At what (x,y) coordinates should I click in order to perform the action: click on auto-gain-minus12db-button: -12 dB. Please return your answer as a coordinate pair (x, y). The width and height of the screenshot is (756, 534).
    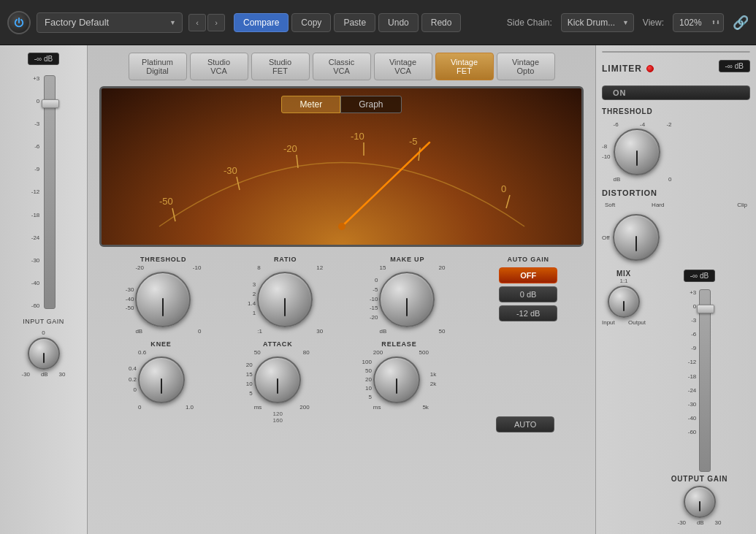
    Looking at the image, I should click on (528, 313).